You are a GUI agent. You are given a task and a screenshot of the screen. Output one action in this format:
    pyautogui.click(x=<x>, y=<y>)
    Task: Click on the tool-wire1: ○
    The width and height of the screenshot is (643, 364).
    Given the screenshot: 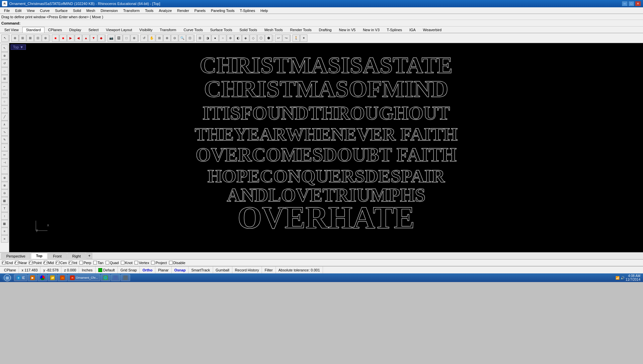 What is the action you would take?
    pyautogui.click(x=223, y=38)
    